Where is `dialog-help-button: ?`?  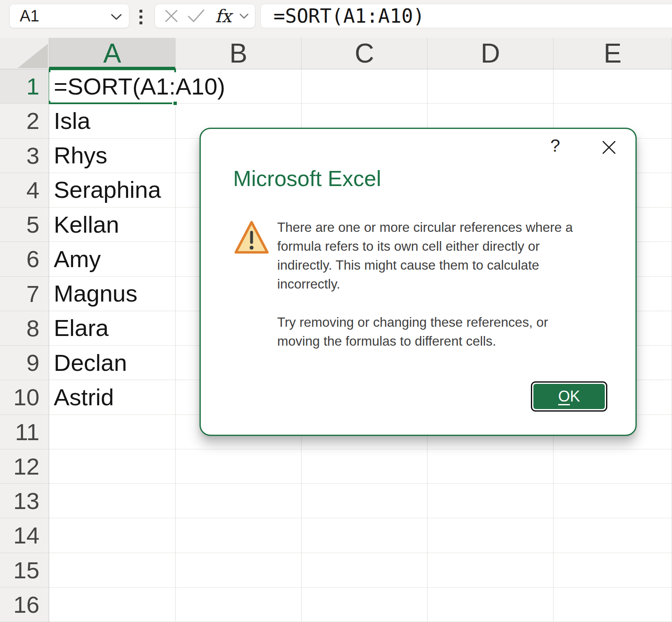
dialog-help-button: ? is located at coordinates (555, 146).